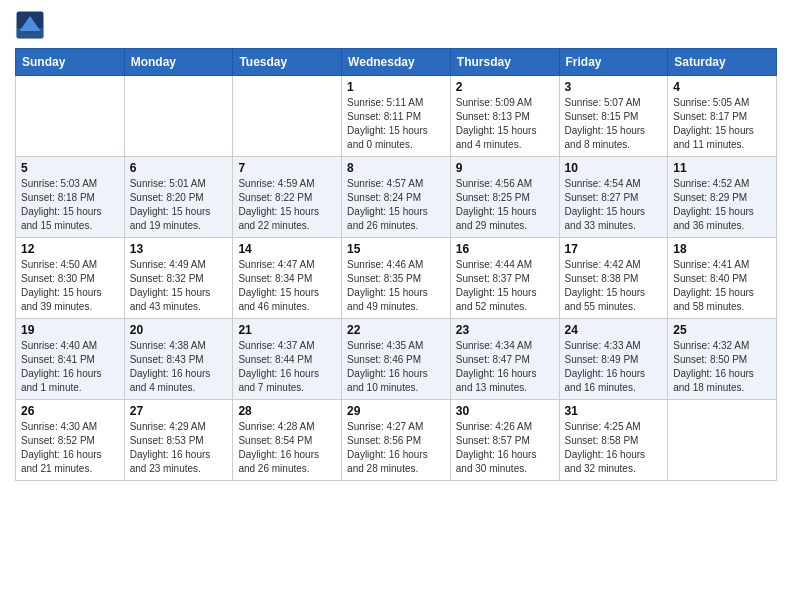 This screenshot has width=792, height=612. Describe the element at coordinates (722, 330) in the screenshot. I see `day-number: 25` at that location.